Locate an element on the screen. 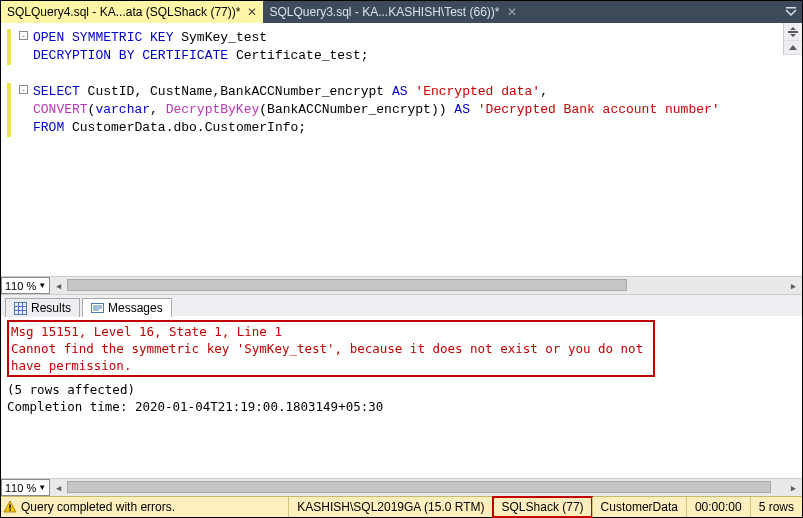  tab-overflow-menu is located at coordinates (791, 12).